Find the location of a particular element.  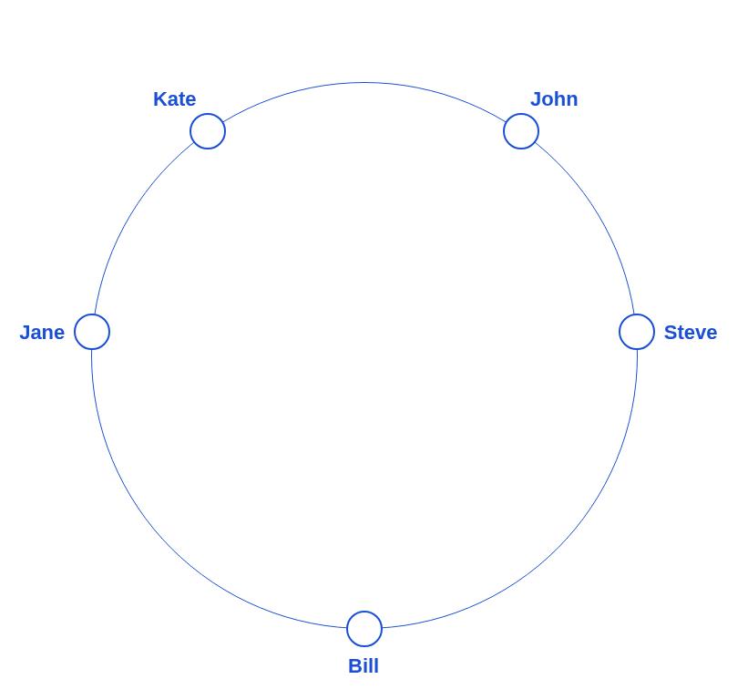

node-steve is located at coordinates (637, 332).